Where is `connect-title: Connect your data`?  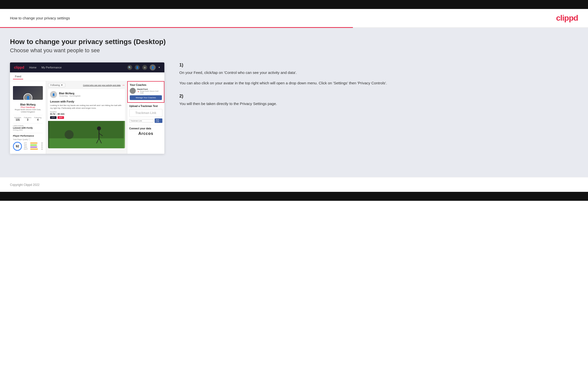 connect-title: Connect your data is located at coordinates (146, 128).